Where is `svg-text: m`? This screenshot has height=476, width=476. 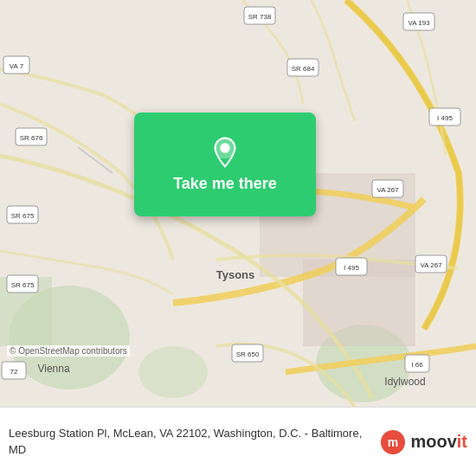 svg-text: m is located at coordinates (393, 442).